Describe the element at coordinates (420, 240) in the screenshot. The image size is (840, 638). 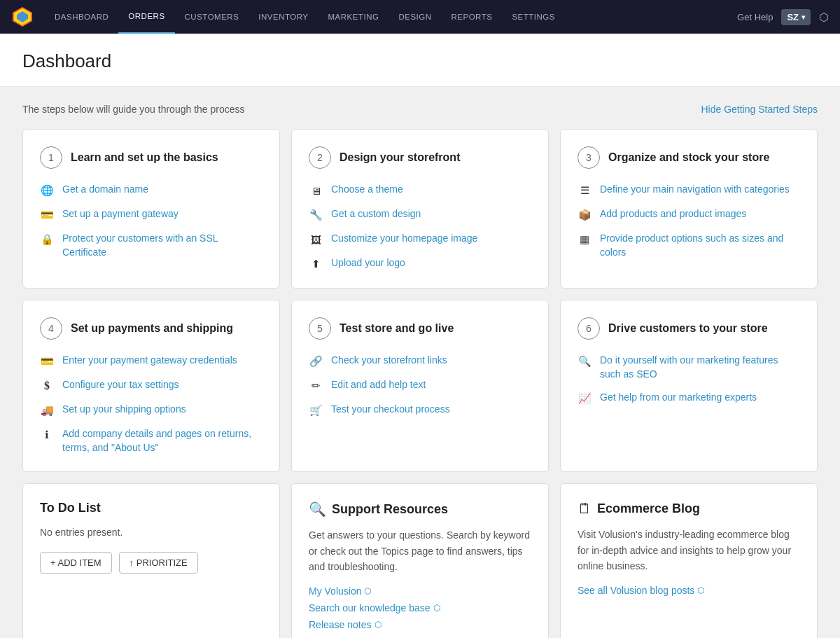
I see `step-2-link-3: 🖼 Customize your homepage image` at that location.